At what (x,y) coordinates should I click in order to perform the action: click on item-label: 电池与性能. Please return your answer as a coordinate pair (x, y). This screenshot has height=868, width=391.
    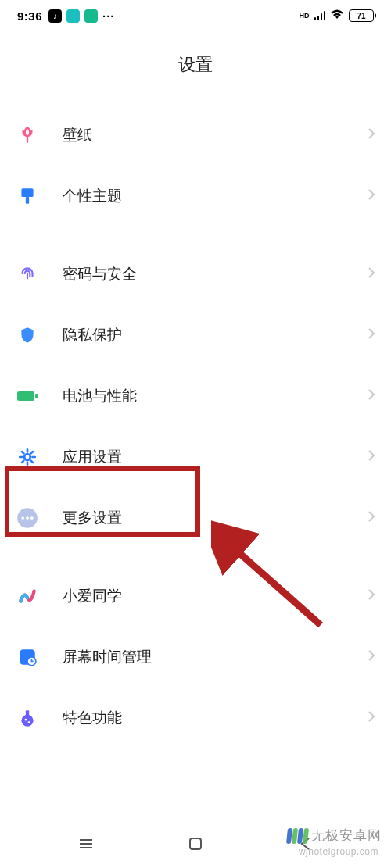
    Looking at the image, I should click on (215, 396).